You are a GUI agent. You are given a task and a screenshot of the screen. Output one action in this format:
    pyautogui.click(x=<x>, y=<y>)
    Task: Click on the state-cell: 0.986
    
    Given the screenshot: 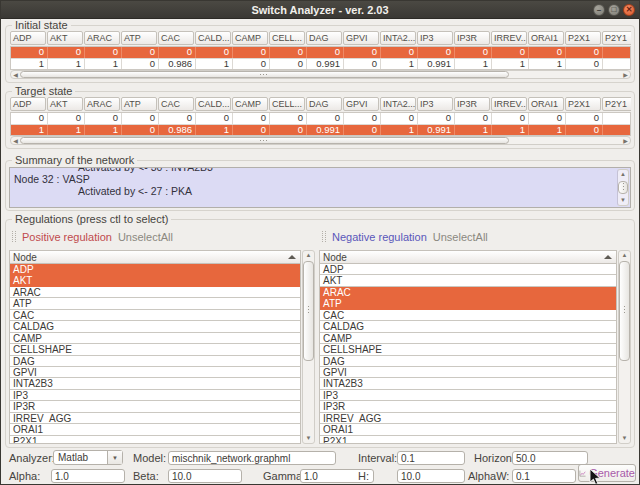 What is the action you would take?
    pyautogui.click(x=178, y=64)
    